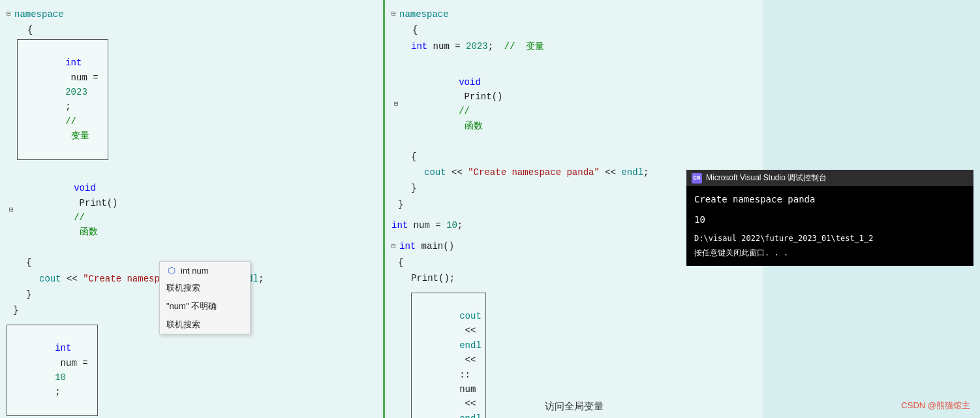 This screenshot has height=418, width=980. I want to click on code-line-highlighted: int num = 2023 ; // 变量, so click(192, 99).